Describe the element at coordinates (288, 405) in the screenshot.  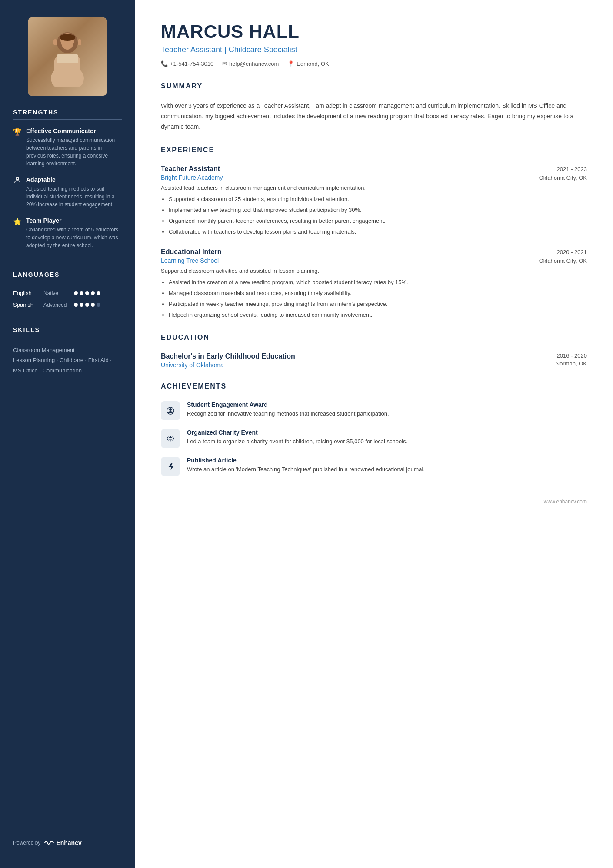
I see `achievement-0-title: Student Engagement Award` at that location.